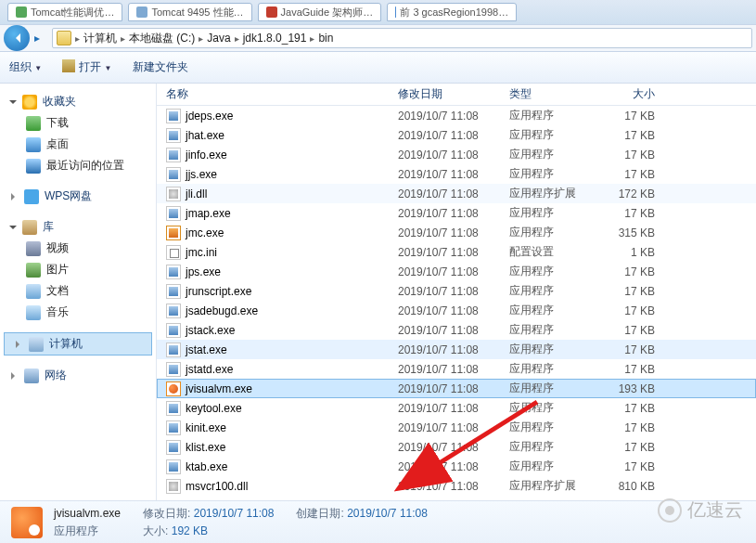 This screenshot has width=756, height=543. Describe the element at coordinates (456, 291) in the screenshot. I see `file-row: jrunscript.exe2019/10/7 11:08应用程序17 KB` at that location.